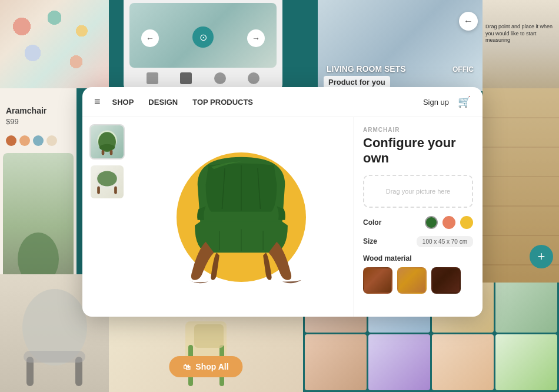  I want to click on size-config-row: Size 100 x 45 x 70 cm, so click(418, 241).